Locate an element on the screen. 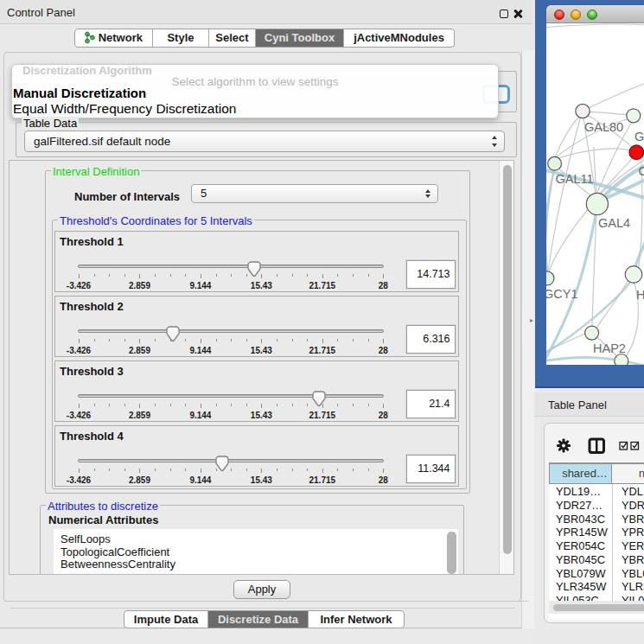  svg-text: GAL4 is located at coordinates (614, 223).